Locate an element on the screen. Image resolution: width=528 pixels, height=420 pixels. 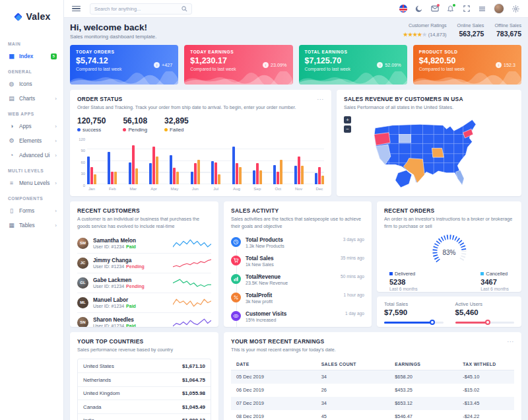
customer-row: ML Manuel Labor User ID: #1234Paid is located at coordinates (144, 302).